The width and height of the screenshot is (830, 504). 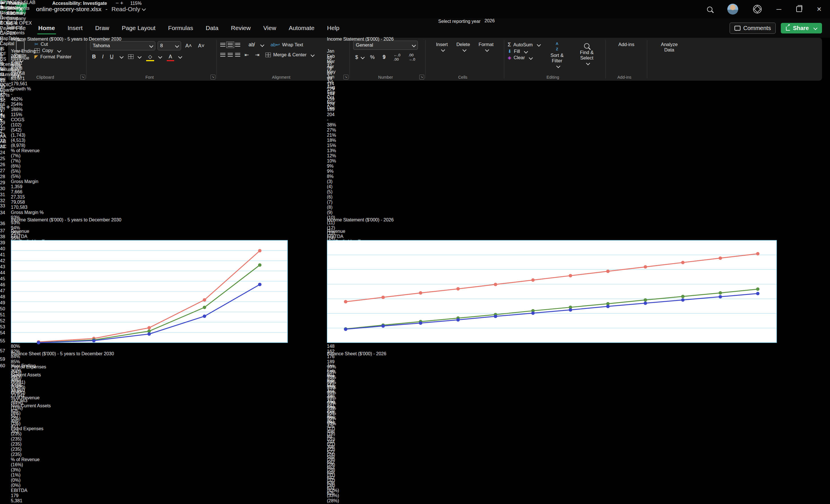 I want to click on table-cell: (0%), so click(x=26, y=485).